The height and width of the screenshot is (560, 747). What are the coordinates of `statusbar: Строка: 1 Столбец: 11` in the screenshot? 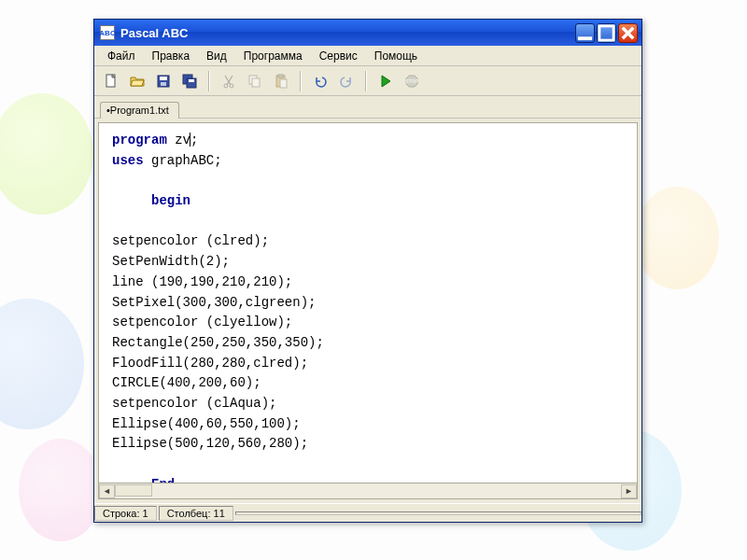 It's located at (368, 512).